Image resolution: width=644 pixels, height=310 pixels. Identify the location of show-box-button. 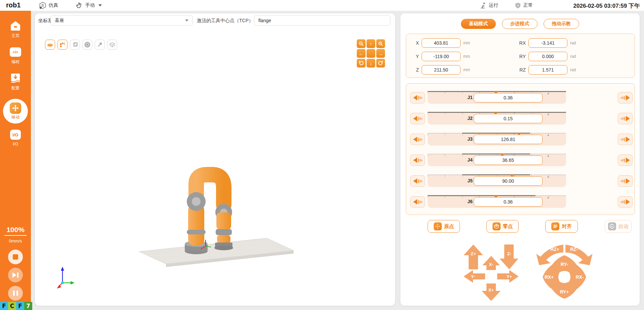
(112, 45).